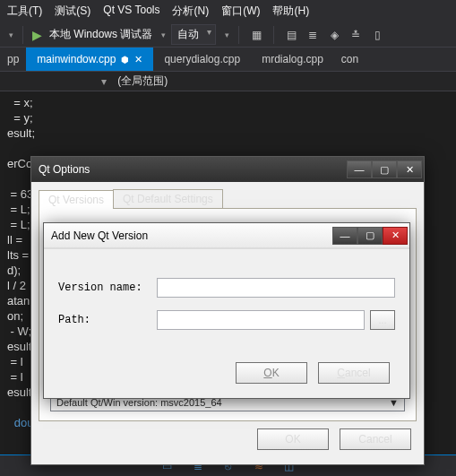 The height and width of the screenshot is (476, 456). What do you see at coordinates (13, 59) in the screenshot?
I see `tab-overflow-left: pp` at bounding box center [13, 59].